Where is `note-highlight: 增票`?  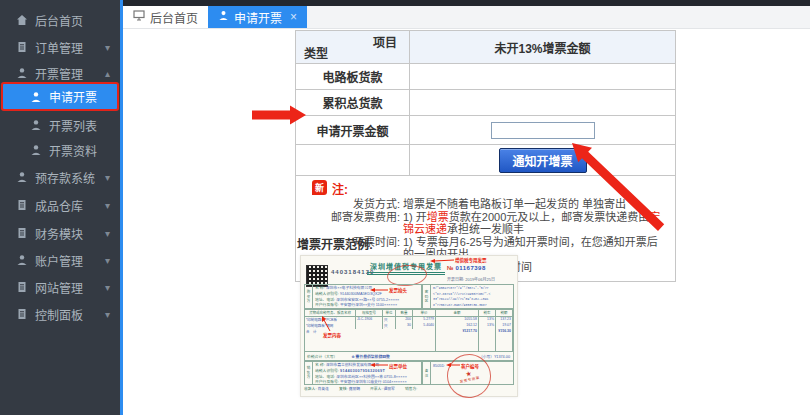
note-highlight: 增票 is located at coordinates (438, 217).